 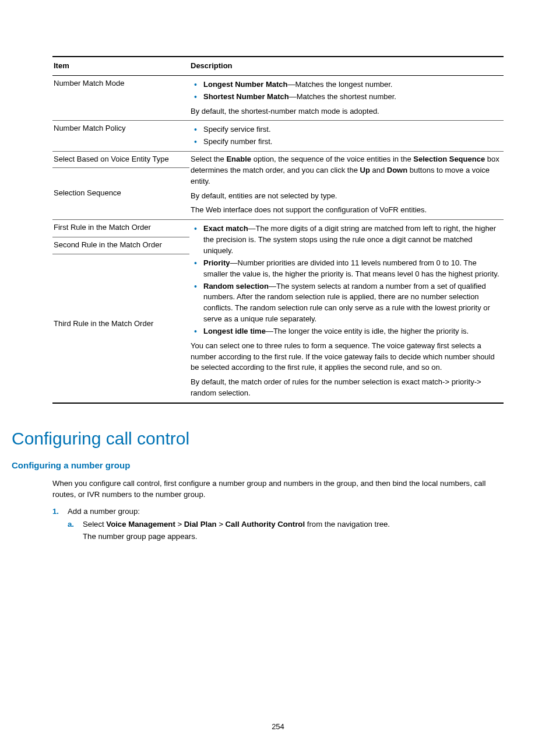 I want to click on desc-cell: Exact match—The more digits of a digit s…, so click(x=346, y=312).